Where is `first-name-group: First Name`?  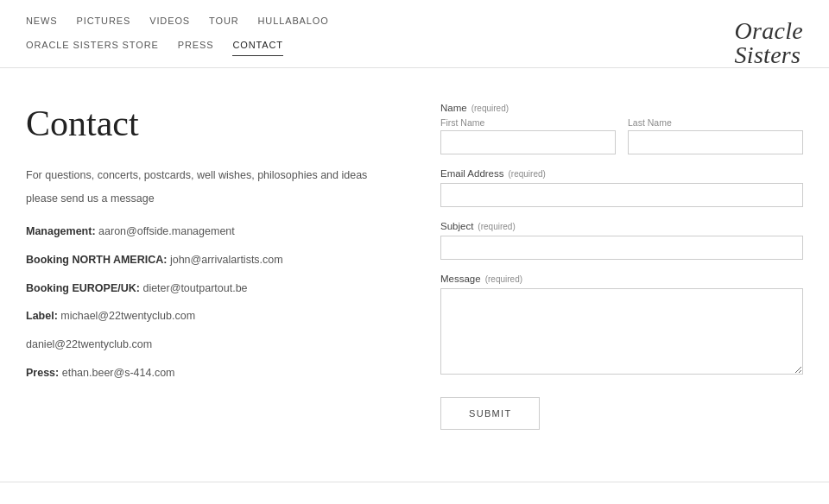
first-name-group: First Name is located at coordinates (528, 136).